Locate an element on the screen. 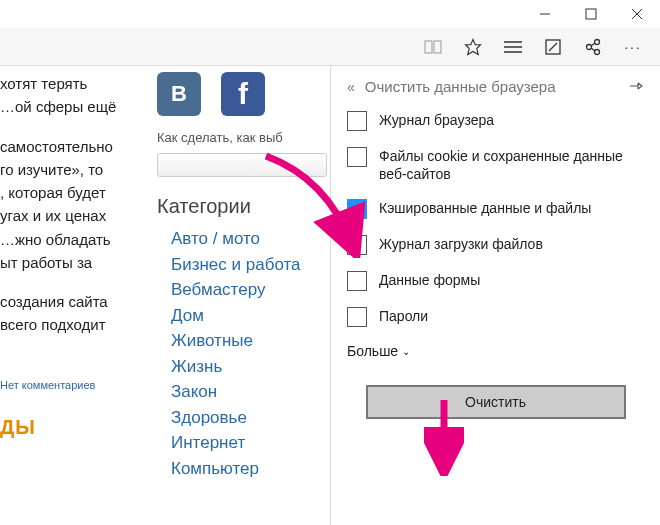 The width and height of the screenshot is (660, 525). back-chevron-icon: « is located at coordinates (351, 87).